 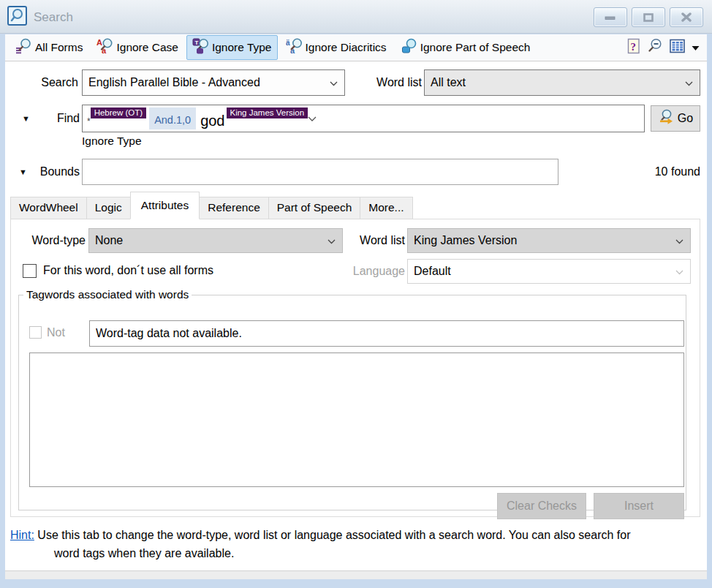 What do you see at coordinates (320, 172) in the screenshot?
I see `bounds-input` at bounding box center [320, 172].